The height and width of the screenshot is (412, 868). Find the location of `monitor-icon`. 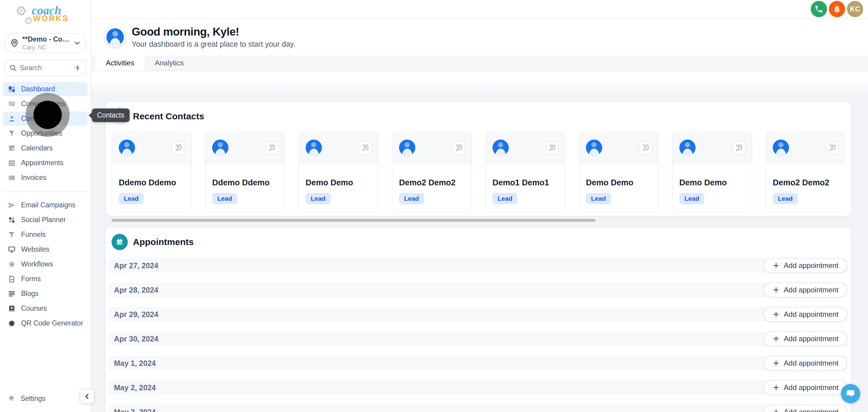

monitor-icon is located at coordinates (11, 249).